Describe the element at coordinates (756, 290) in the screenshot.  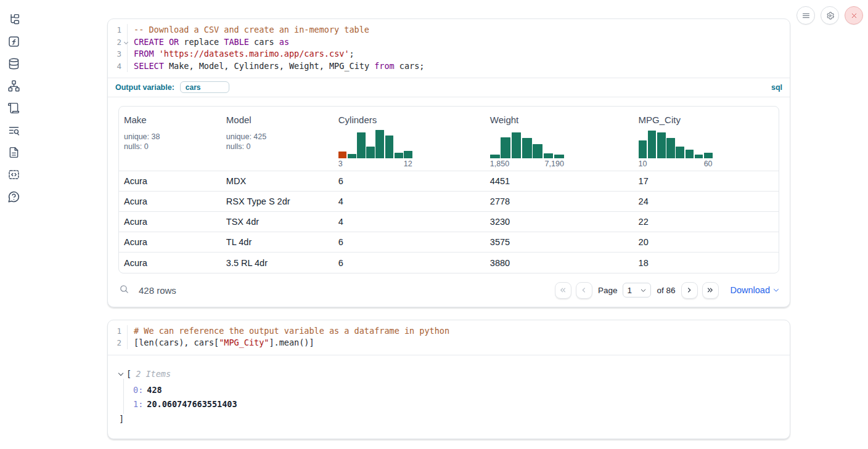
I see `download-button: Download` at that location.